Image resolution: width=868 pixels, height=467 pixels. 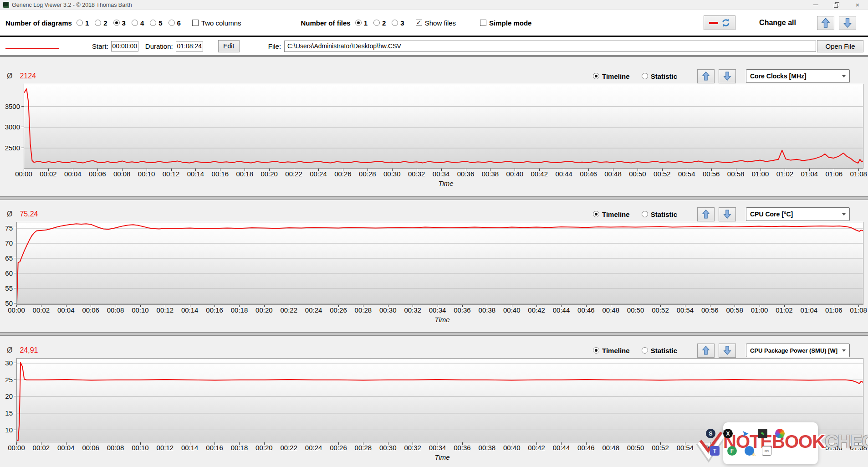 What do you see at coordinates (100, 46) in the screenshot?
I see `start-label: Start:` at bounding box center [100, 46].